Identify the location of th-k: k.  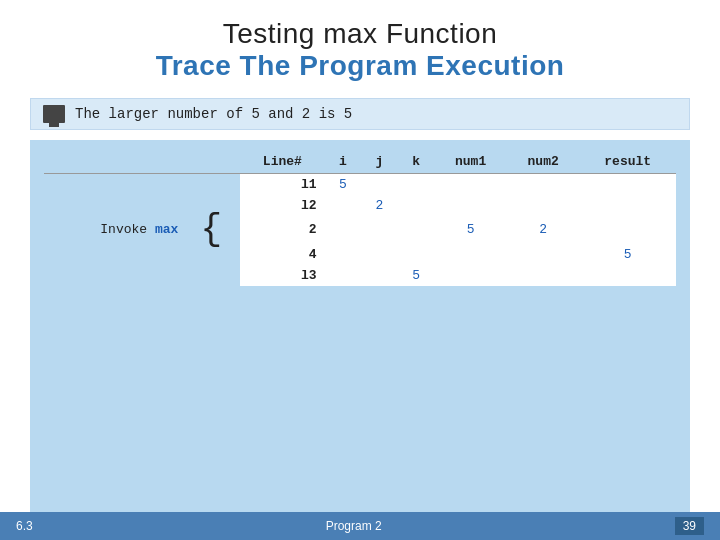
(416, 162).